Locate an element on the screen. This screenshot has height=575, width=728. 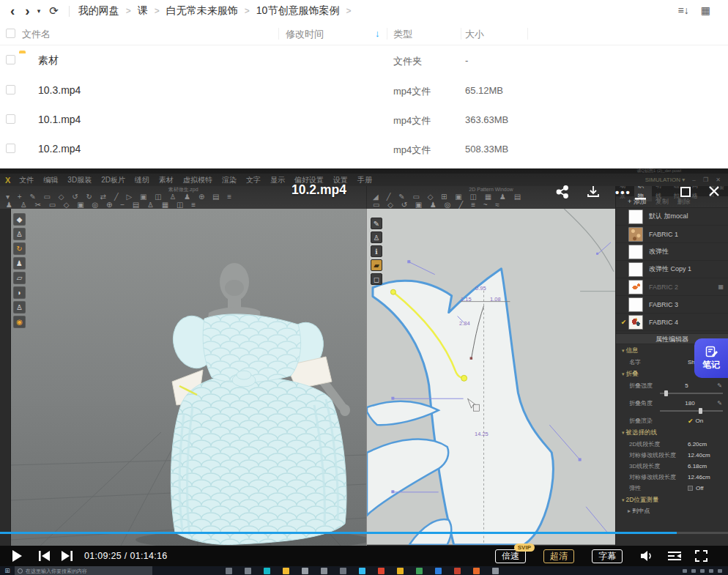
file-size: 65.12MB is located at coordinates (484, 91).